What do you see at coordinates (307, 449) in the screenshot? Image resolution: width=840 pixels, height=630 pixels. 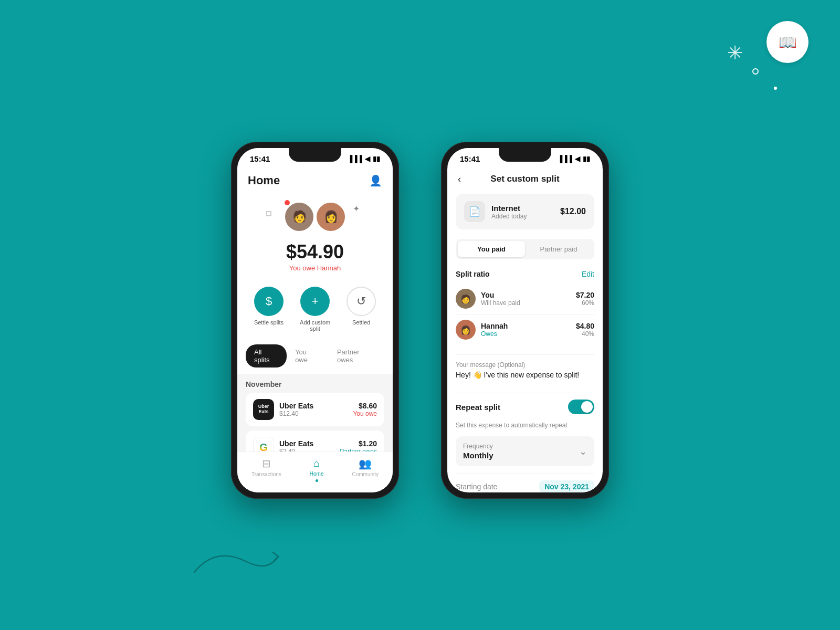 I see `tx-original-uber2: $2.40` at bounding box center [307, 449].